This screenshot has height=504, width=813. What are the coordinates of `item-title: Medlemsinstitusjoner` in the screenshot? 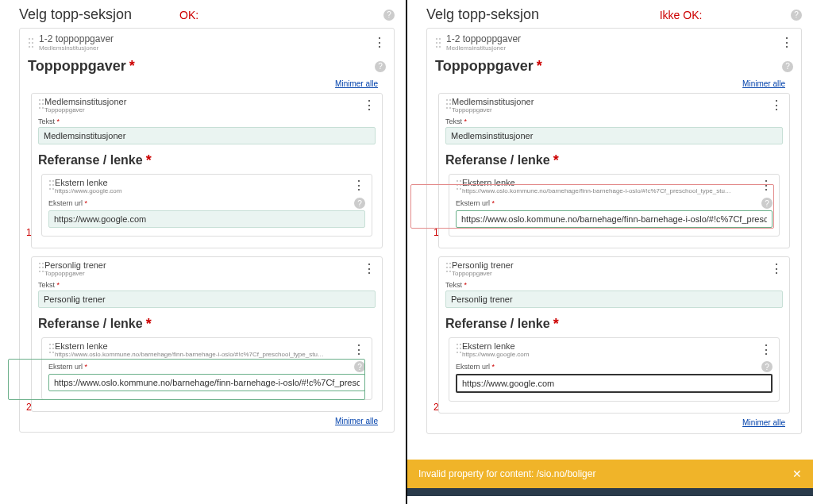 It's located at (86, 102).